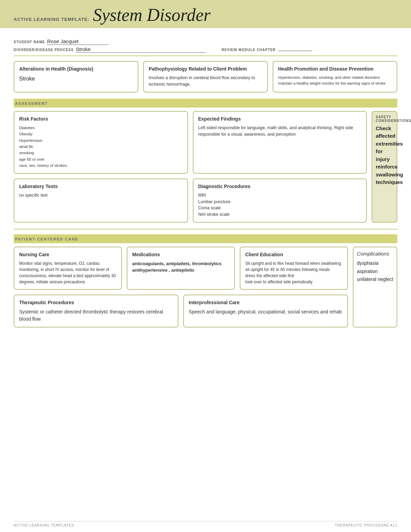 The image size is (411, 532). What do you see at coordinates (335, 69) in the screenshot?
I see `health-promotion-title: Health Promotion and Disease Prevention` at bounding box center [335, 69].